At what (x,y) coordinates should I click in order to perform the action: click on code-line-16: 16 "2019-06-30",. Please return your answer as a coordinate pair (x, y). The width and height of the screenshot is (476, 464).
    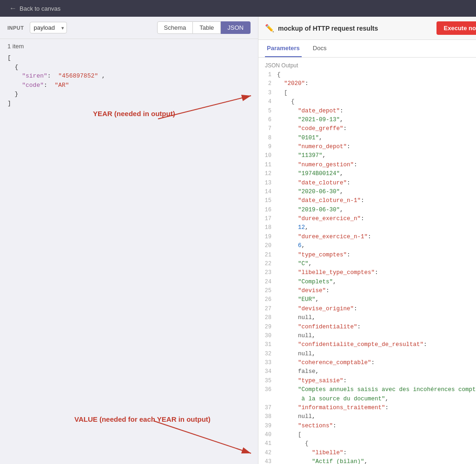
    Looking at the image, I should click on (367, 210).